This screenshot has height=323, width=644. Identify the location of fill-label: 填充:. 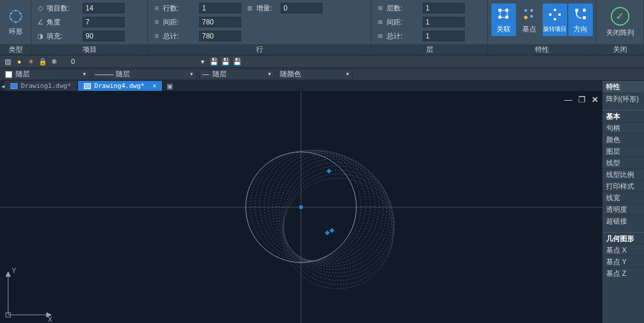
(55, 36).